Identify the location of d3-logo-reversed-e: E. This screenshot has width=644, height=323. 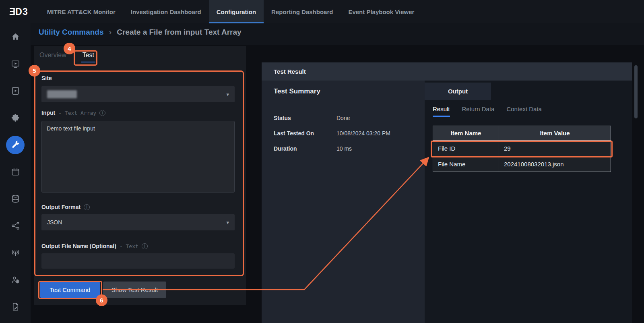
(12, 12).